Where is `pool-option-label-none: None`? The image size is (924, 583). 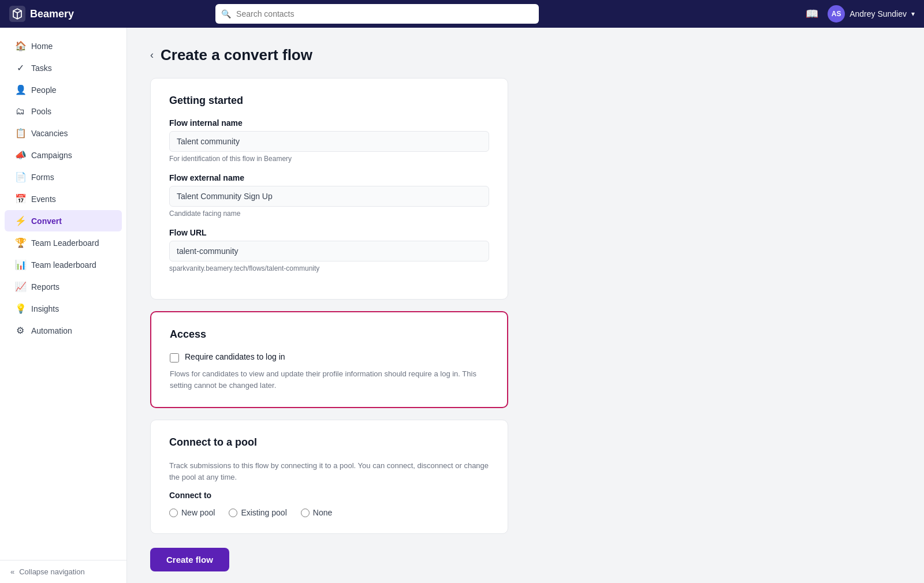 pool-option-label-none: None is located at coordinates (322, 513).